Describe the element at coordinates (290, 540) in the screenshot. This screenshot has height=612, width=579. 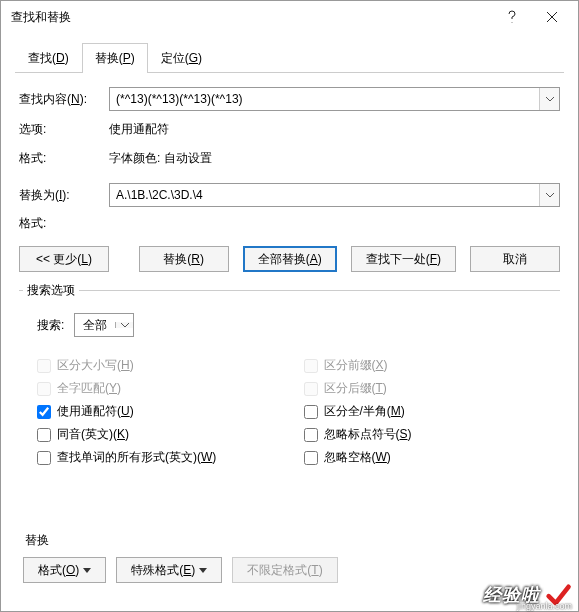
I see `replace-section-label: 替换` at that location.